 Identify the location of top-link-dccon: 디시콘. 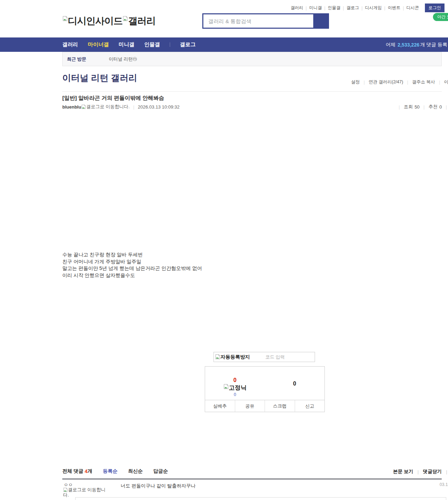
(413, 8).